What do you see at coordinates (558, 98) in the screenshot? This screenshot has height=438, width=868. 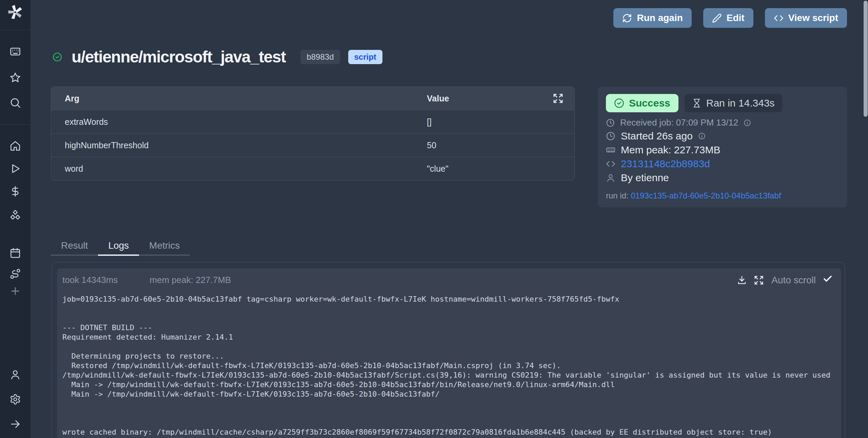 I see `expand-args-icon` at bounding box center [558, 98].